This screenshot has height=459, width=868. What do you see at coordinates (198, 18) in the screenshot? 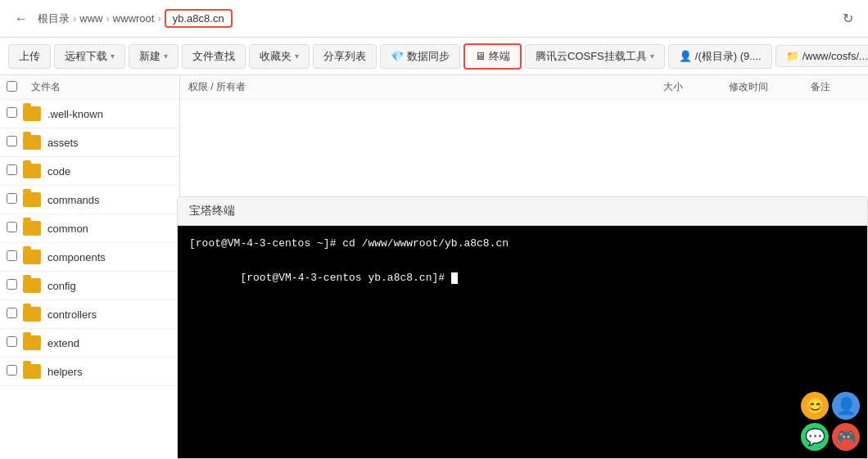
I see `breadcrumb-current: yb.a8c8.cn` at bounding box center [198, 18].